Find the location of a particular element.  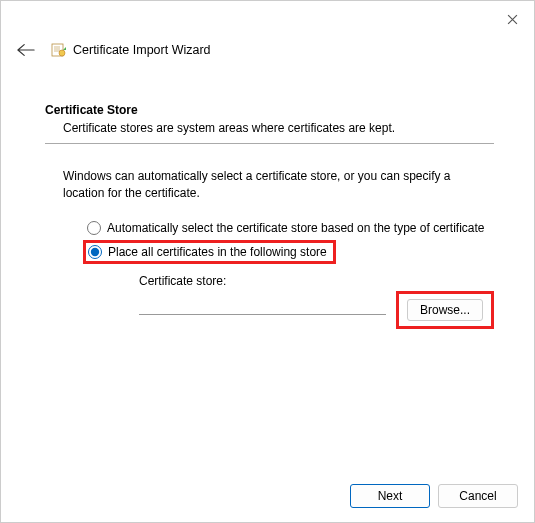

radio-manual-select: Place all certificates in the following … is located at coordinates (210, 252).